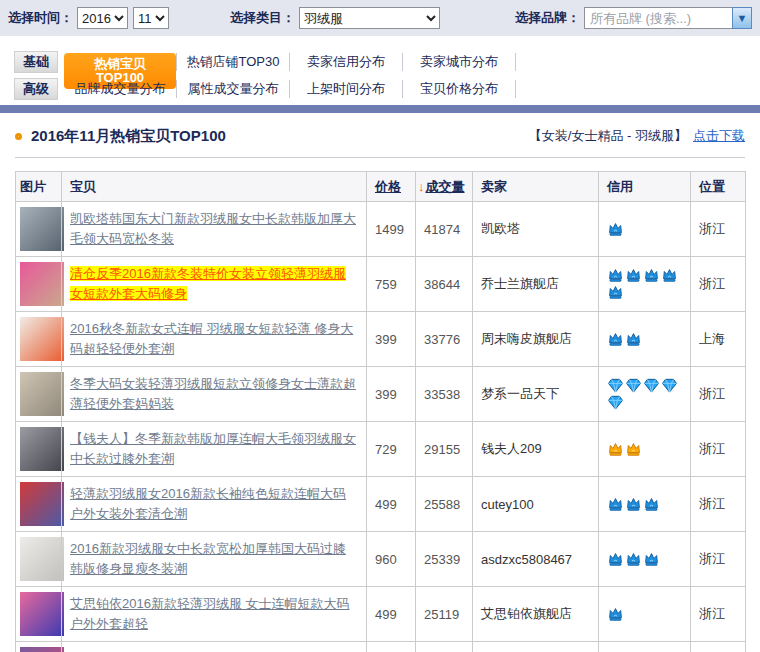 Image resolution: width=760 pixels, height=652 pixels. What do you see at coordinates (392, 284) in the screenshot?
I see `price-cell: 759` at bounding box center [392, 284].